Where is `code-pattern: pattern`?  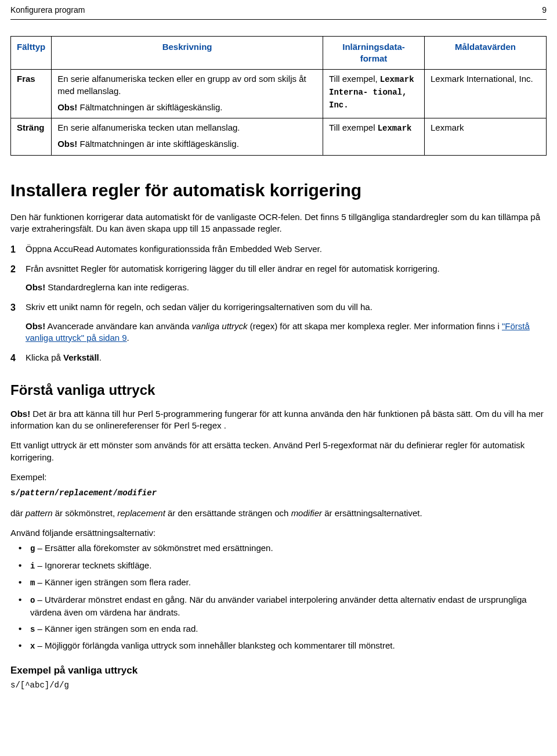 code-pattern: pattern is located at coordinates (37, 493).